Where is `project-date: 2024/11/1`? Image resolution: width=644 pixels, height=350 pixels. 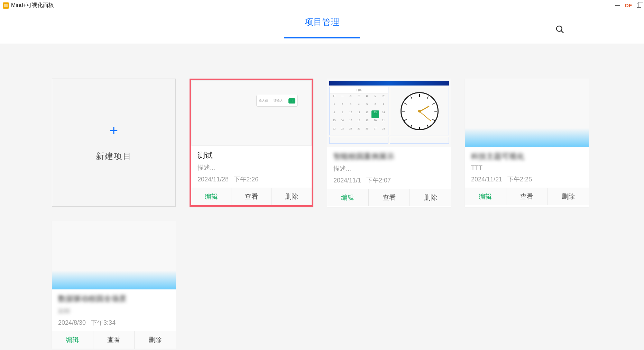
project-date: 2024/11/1 is located at coordinates (347, 180).